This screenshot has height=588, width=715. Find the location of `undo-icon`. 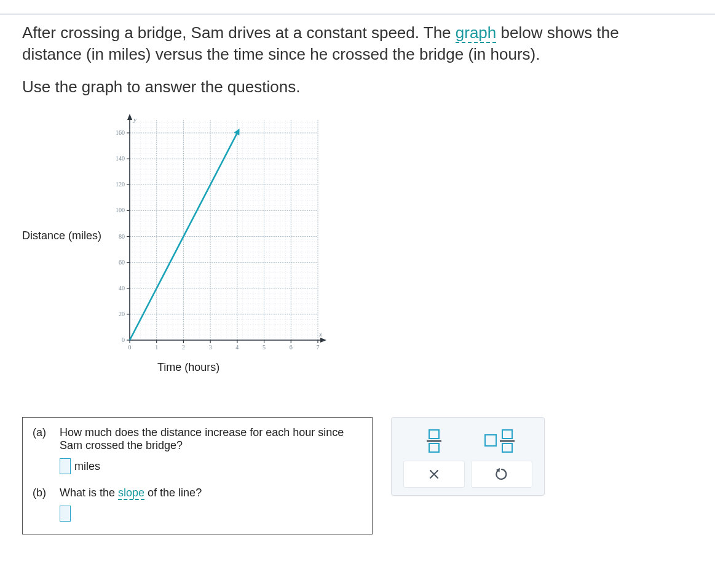

undo-icon is located at coordinates (502, 474).